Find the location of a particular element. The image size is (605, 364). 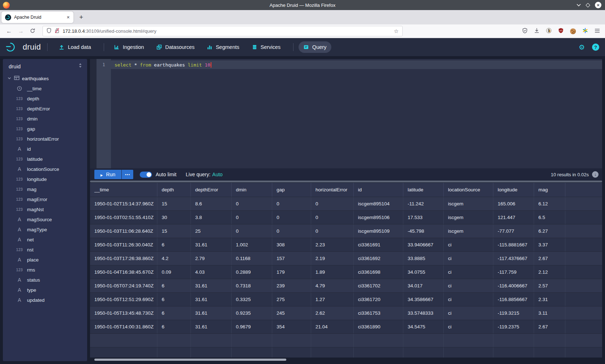

back-icon is located at coordinates (9, 31).